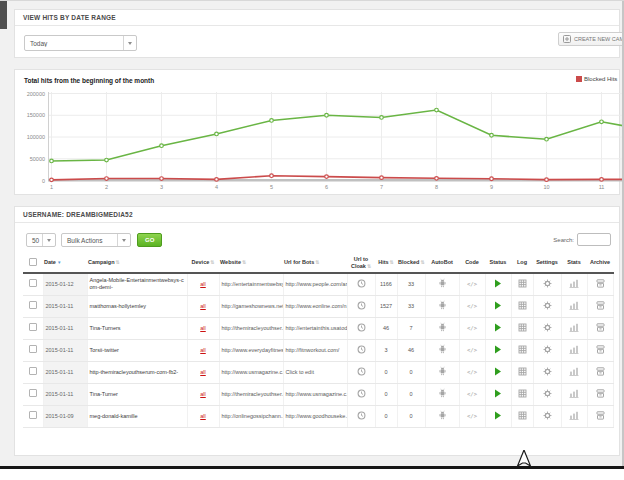 This screenshot has width=624, height=480. What do you see at coordinates (41, 240) in the screenshot?
I see `page-size-select: 50` at bounding box center [41, 240].